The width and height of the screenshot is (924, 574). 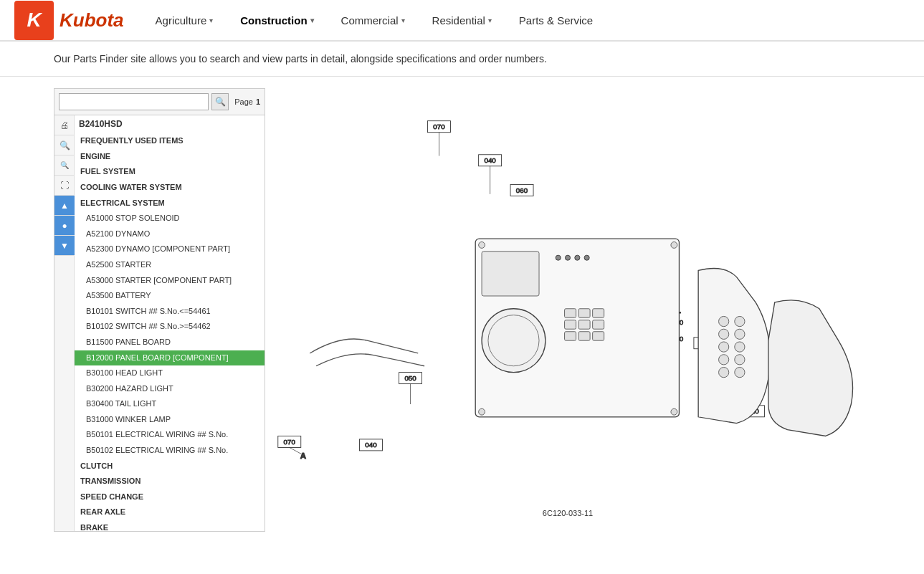 What do you see at coordinates (65, 186) in the screenshot?
I see `fullscreen-button: ⛶` at bounding box center [65, 186].